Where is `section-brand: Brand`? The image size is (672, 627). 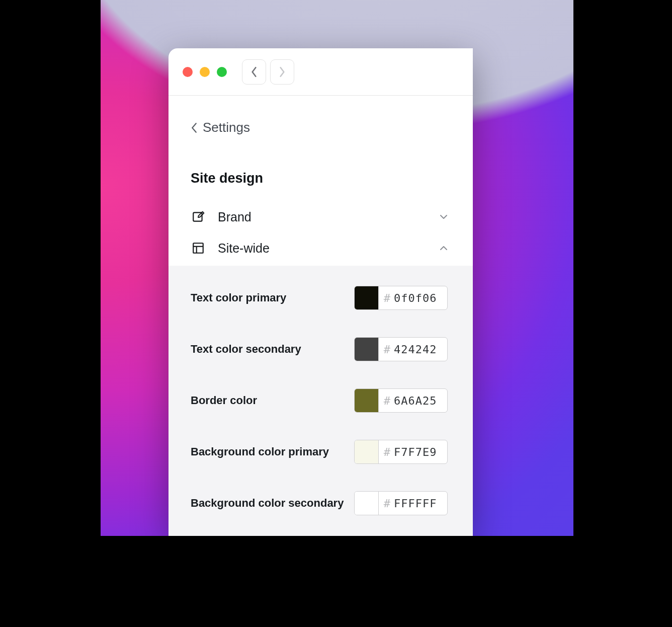
section-brand: Brand is located at coordinates (321, 217).